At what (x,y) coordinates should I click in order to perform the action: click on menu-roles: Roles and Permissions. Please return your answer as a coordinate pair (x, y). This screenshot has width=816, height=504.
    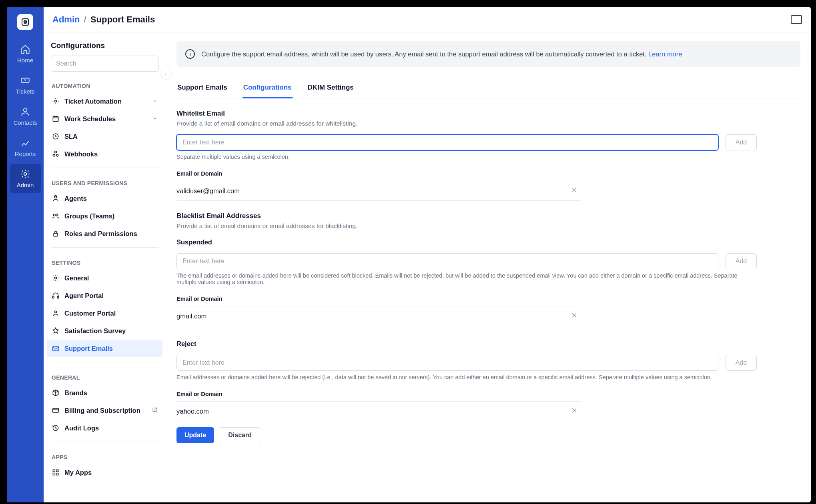
    Looking at the image, I should click on (105, 234).